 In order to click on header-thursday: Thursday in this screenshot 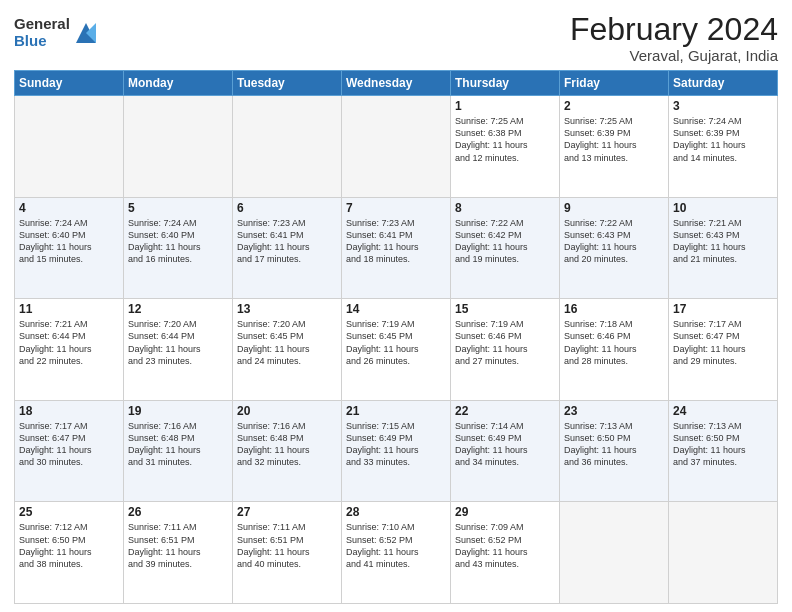, I will do `click(506, 84)`.